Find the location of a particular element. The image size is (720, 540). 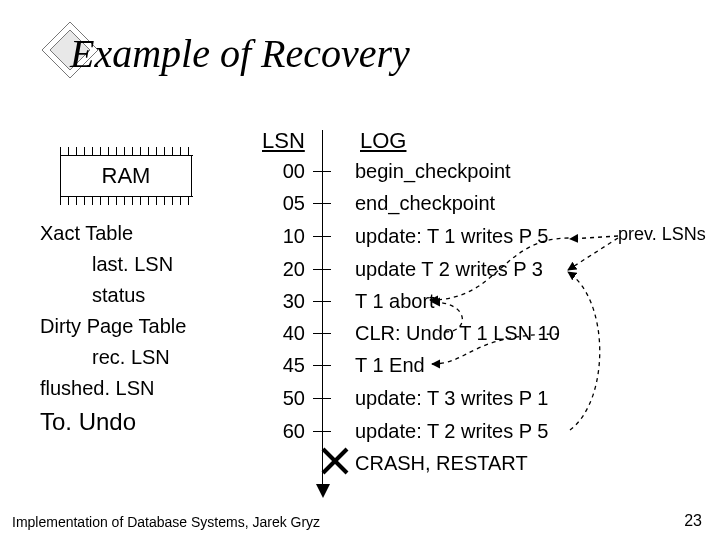

list-item: status is located at coordinates (113, 296).